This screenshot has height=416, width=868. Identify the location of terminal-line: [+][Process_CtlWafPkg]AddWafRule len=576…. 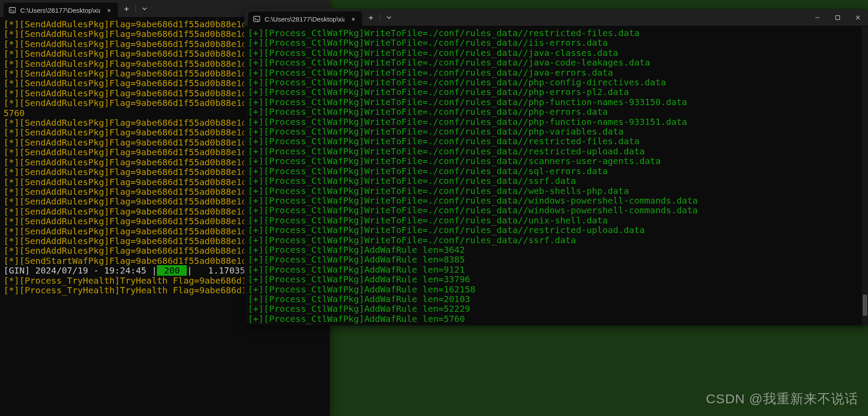
(556, 319).